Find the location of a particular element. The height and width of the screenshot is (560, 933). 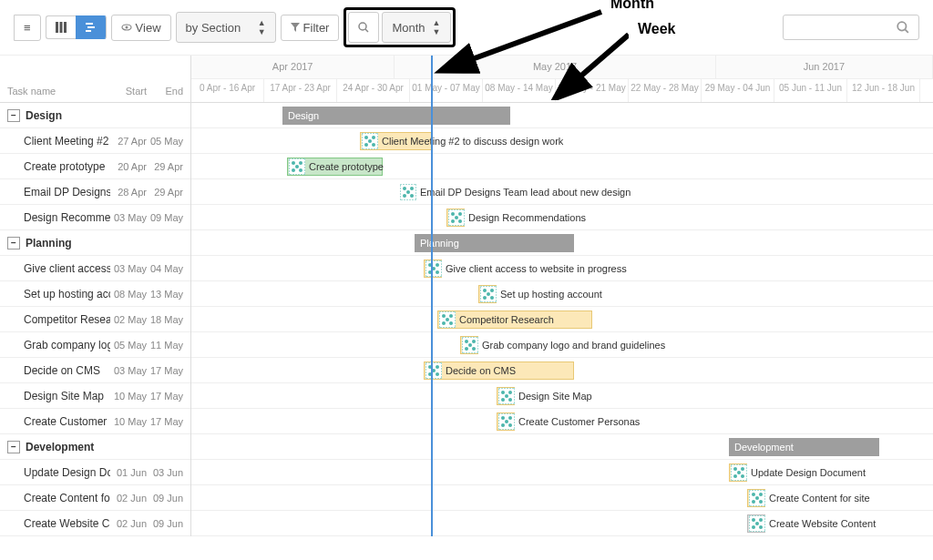

task-name: Update Design Docume is located at coordinates (67, 473).